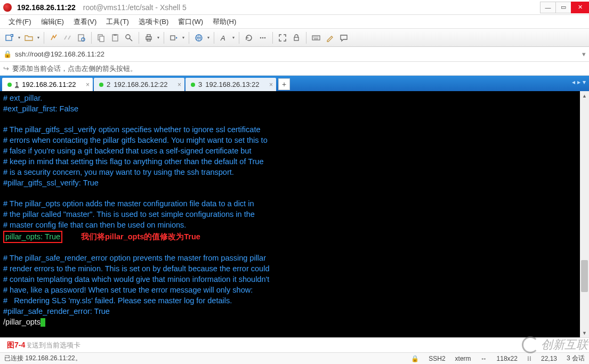 Image resolution: width=589 pixels, height=364 pixels. Describe the element at coordinates (75, 69) in the screenshot. I see `info-text: 要添加当前会话，点击左侧的箭头按钮。` at that location.